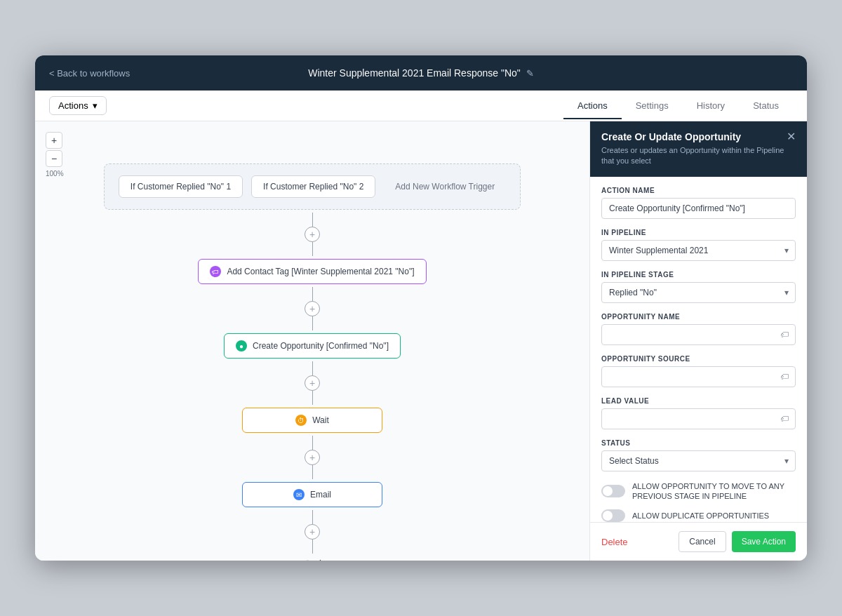 This screenshot has width=842, height=616. What do you see at coordinates (181, 187) in the screenshot?
I see `trigger-1: If Customer Replied "No" 1` at bounding box center [181, 187].